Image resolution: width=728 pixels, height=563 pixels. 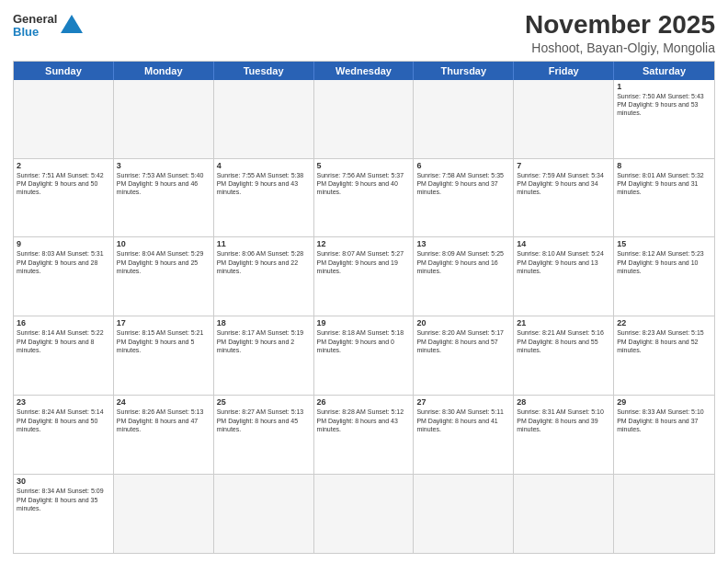 I want to click on calendar-row-2: 9Sunrise: 8:03 AM Sunset: 5:31 PM Daylig…, so click(x=364, y=277).